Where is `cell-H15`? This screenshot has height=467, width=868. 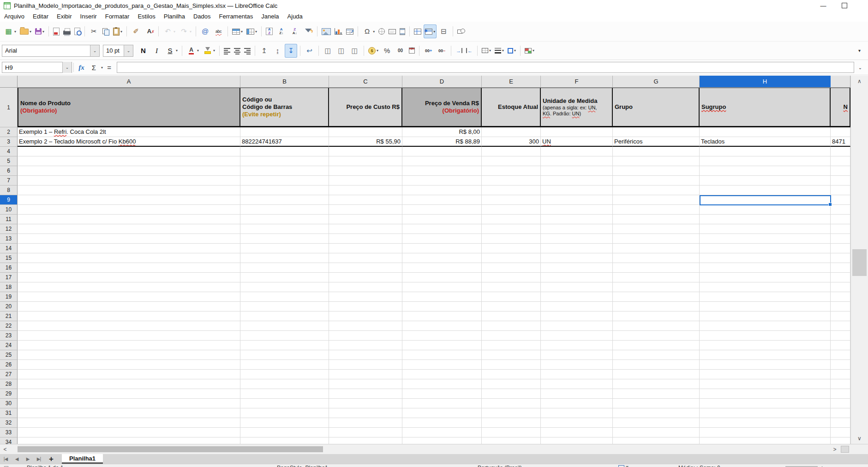
cell-H15 is located at coordinates (765, 258).